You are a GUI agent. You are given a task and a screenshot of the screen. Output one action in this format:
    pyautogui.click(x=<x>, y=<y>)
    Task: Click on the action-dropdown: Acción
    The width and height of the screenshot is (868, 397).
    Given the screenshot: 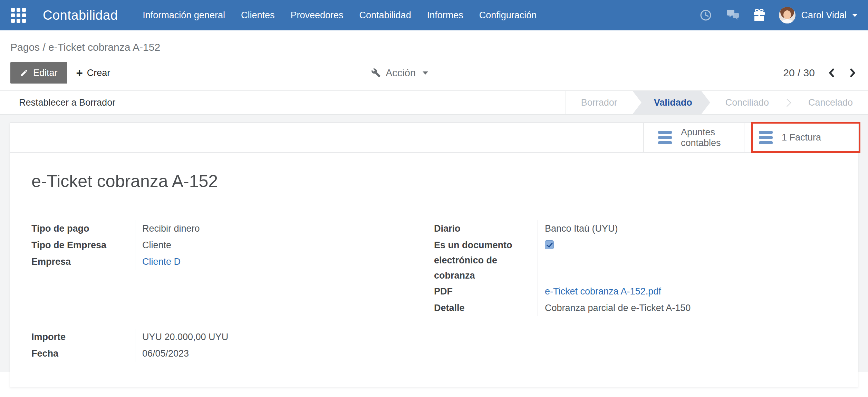 What is the action you would take?
    pyautogui.click(x=400, y=73)
    